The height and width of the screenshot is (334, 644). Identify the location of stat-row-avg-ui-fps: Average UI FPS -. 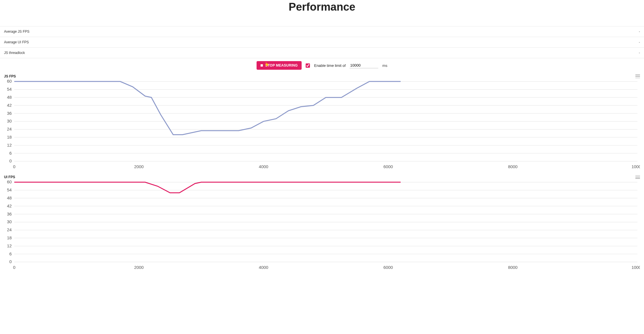
(322, 42).